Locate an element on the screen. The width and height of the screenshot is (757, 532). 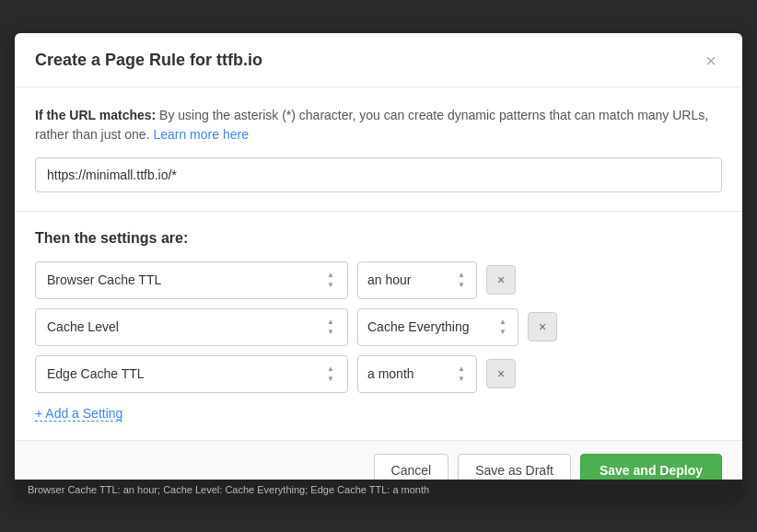
browser-cache-ttl-label: Browser Cache TTL is located at coordinates (184, 280).